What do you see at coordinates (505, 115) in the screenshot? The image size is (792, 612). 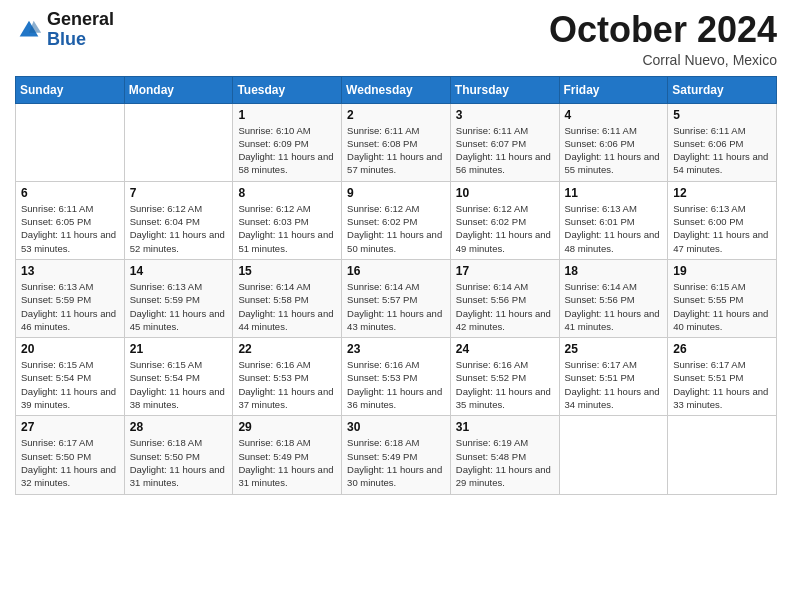 I see `day-number: 3` at bounding box center [505, 115].